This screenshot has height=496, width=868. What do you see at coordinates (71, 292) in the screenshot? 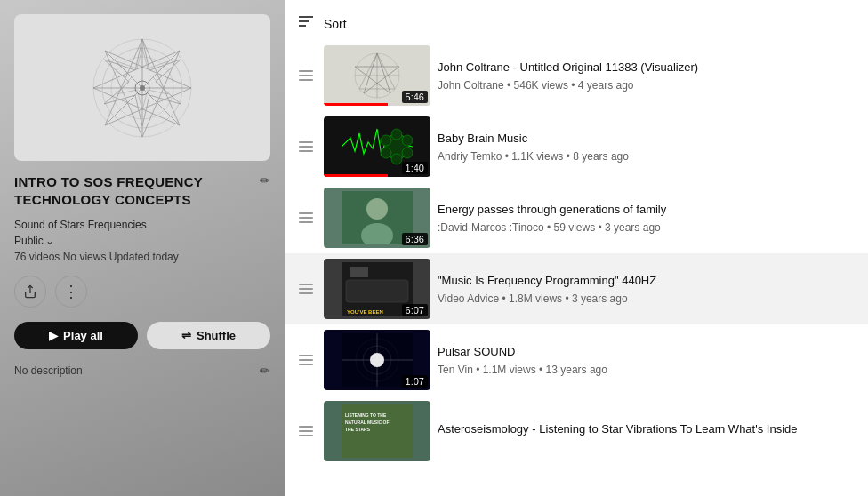
I see `more-options-button: ⋮` at bounding box center [71, 292].